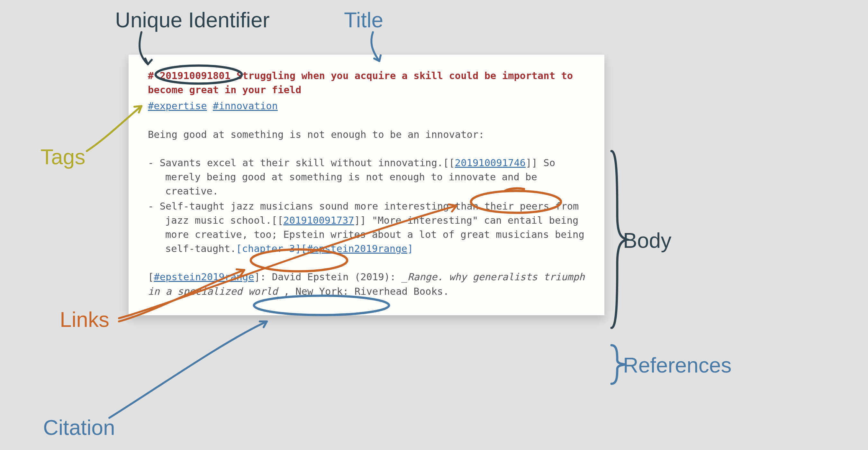 The width and height of the screenshot is (868, 450). I want to click on citation-bracket-open: [chapter 3][, so click(271, 249).